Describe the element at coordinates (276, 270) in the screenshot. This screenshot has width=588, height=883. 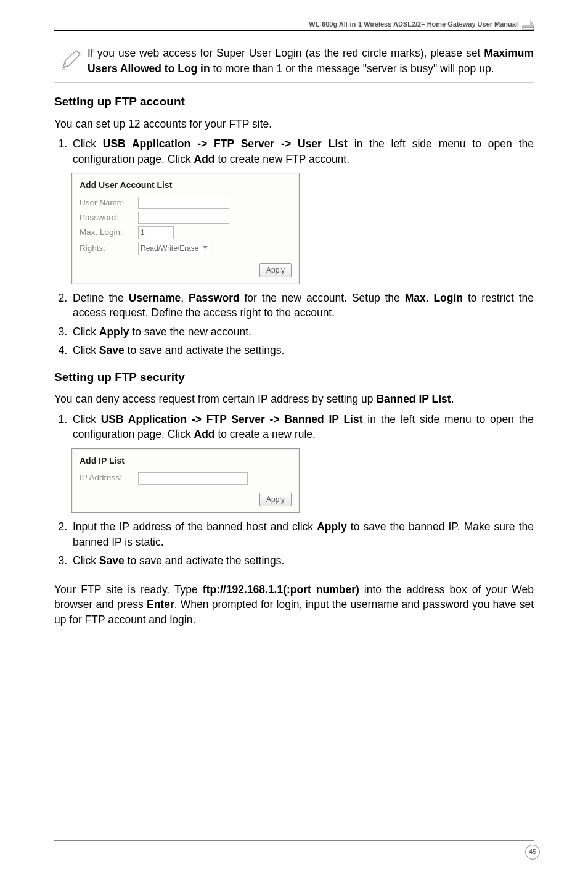
I see `apply-button: Apply` at that location.